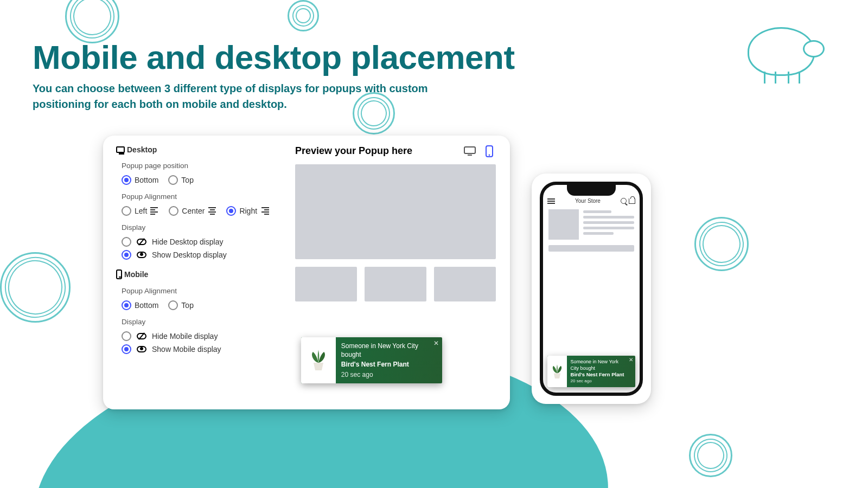  I want to click on radio-align-right, so click(231, 211).